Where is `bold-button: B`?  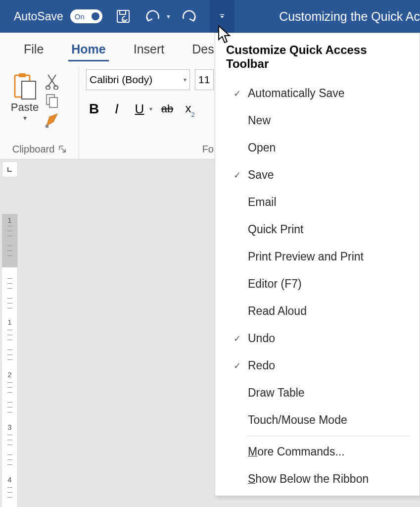
bold-button: B is located at coordinates (94, 109).